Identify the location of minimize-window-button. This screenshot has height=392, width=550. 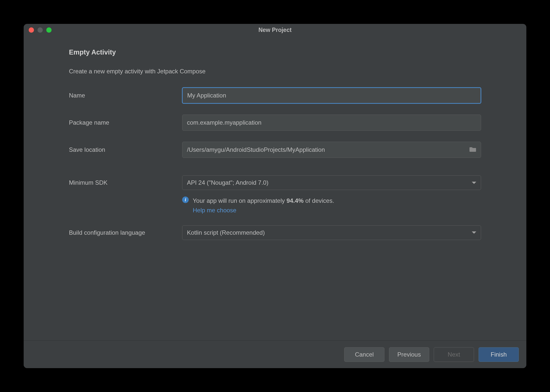
(40, 30).